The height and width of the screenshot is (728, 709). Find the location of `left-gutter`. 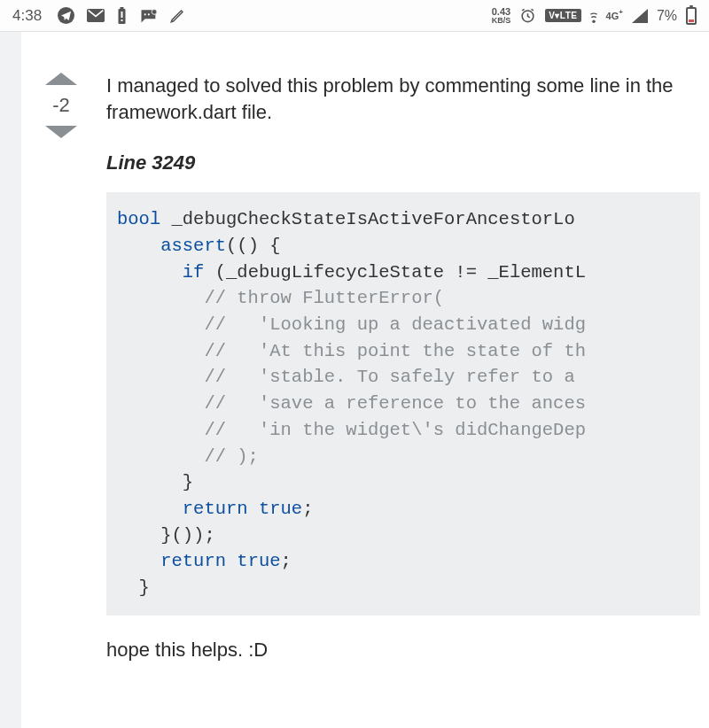

left-gutter is located at coordinates (11, 380).